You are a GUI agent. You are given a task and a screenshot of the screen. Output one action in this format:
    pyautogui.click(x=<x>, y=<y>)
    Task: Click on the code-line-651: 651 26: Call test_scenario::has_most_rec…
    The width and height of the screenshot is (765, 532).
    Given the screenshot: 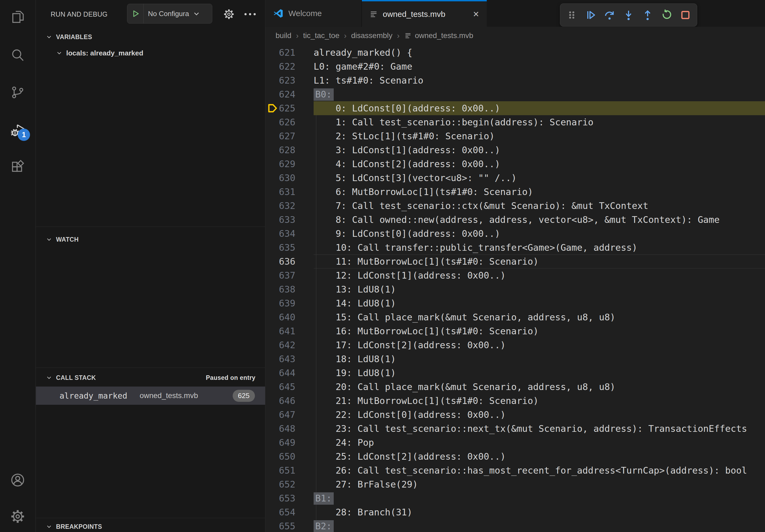 What is the action you would take?
    pyautogui.click(x=515, y=470)
    